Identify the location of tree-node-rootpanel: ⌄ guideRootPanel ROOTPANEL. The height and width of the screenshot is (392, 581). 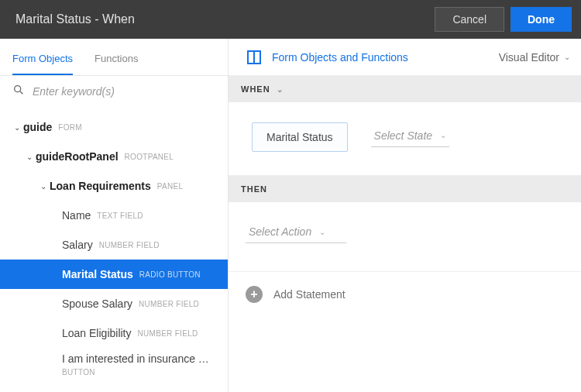
(114, 156).